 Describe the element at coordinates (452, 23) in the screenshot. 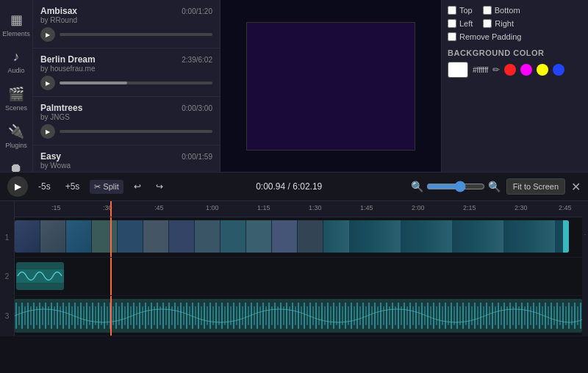

I see `left-checkbox` at that location.